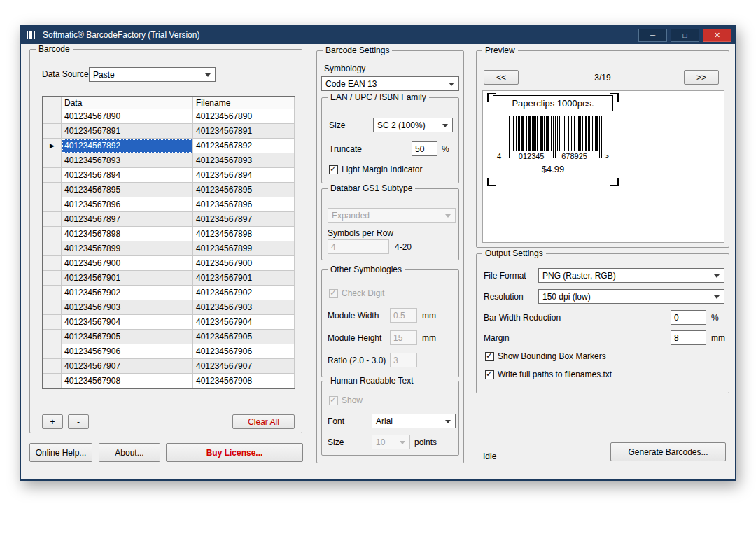 The height and width of the screenshot is (546, 756). What do you see at coordinates (153, 74) in the screenshot?
I see `data-source-dropdown: Paste` at bounding box center [153, 74].